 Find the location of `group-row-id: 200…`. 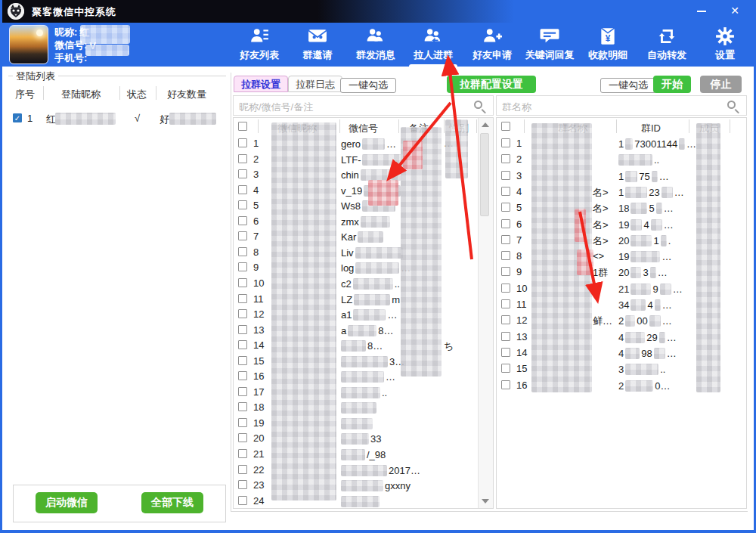

group-row-id: 200… is located at coordinates (646, 321).